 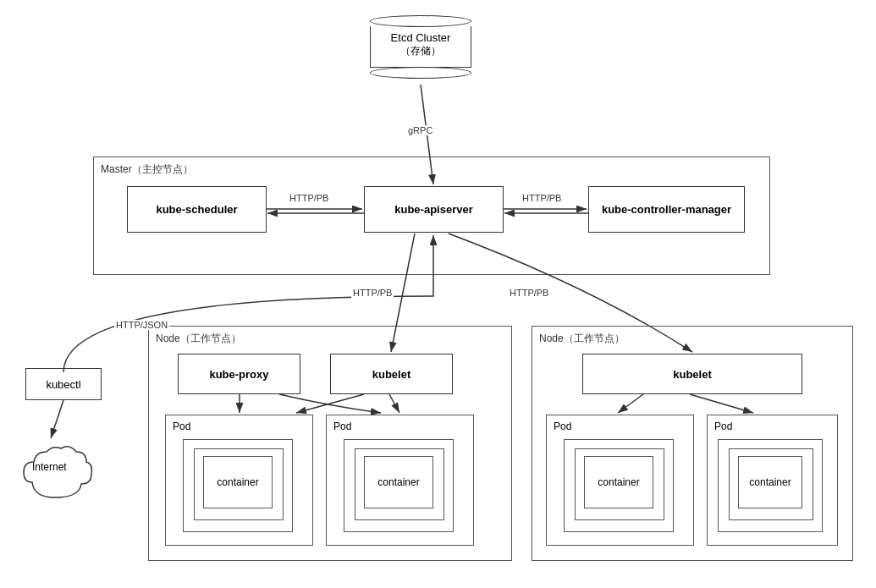 I want to click on node1-pod2-container: container, so click(x=398, y=482).